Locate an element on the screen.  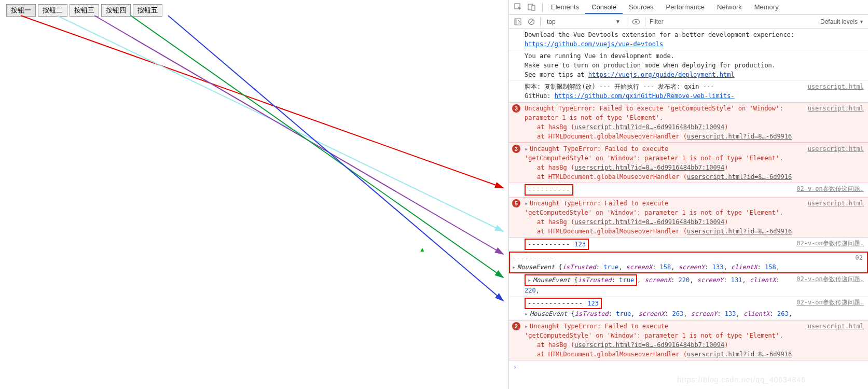
live-expression-icon is located at coordinates (636, 22).